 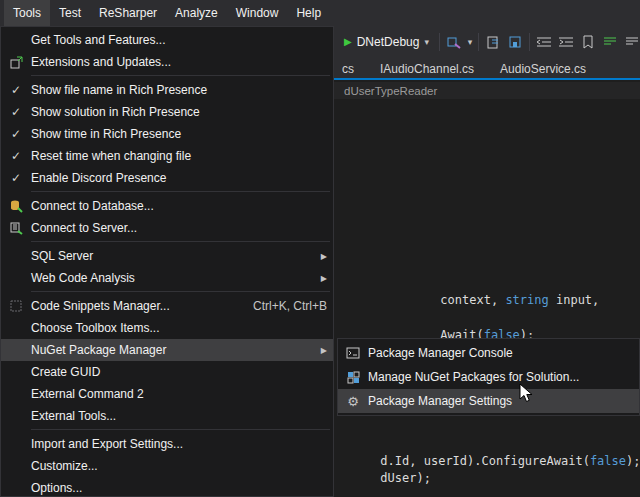 I want to click on menu-item-label: Connect to Database..., so click(x=179, y=206).